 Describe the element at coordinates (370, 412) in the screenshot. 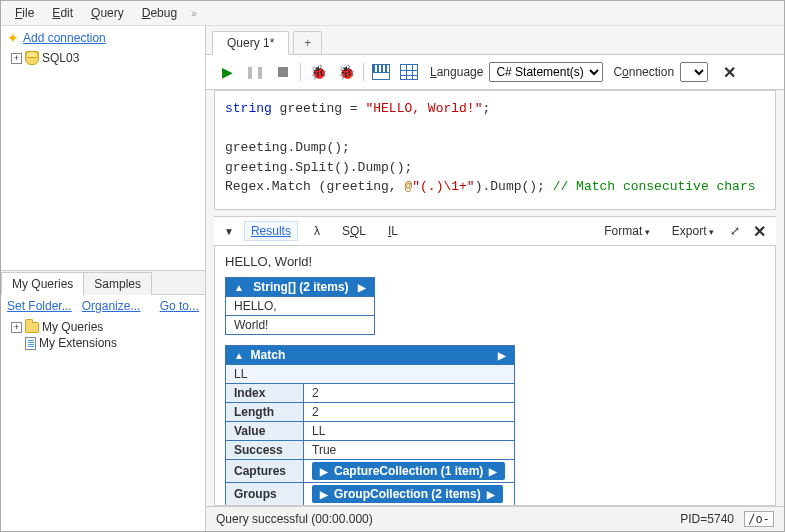

I see `table-row: Length2` at that location.